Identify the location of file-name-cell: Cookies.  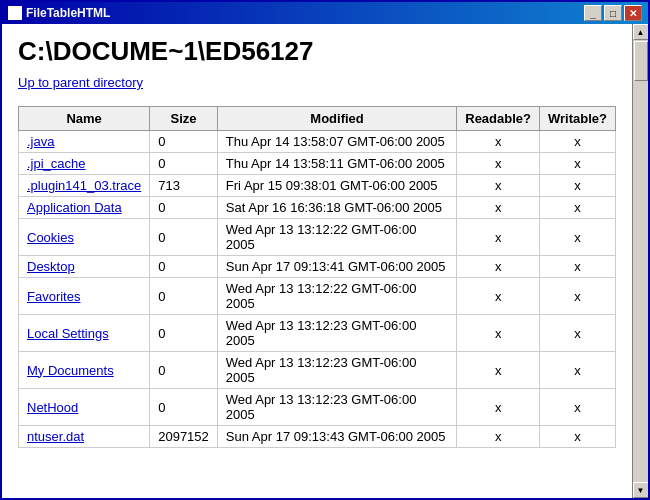
(84, 238).